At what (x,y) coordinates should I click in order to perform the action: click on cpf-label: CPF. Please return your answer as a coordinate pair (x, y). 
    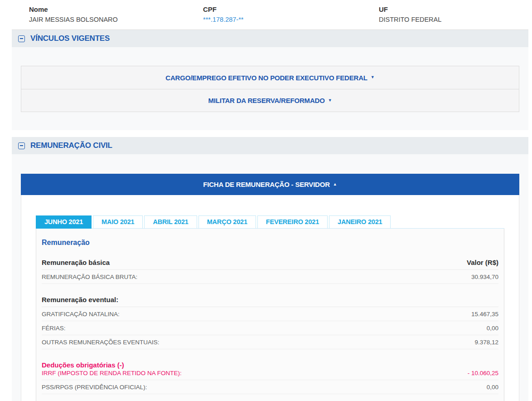
    Looking at the image, I should click on (291, 9).